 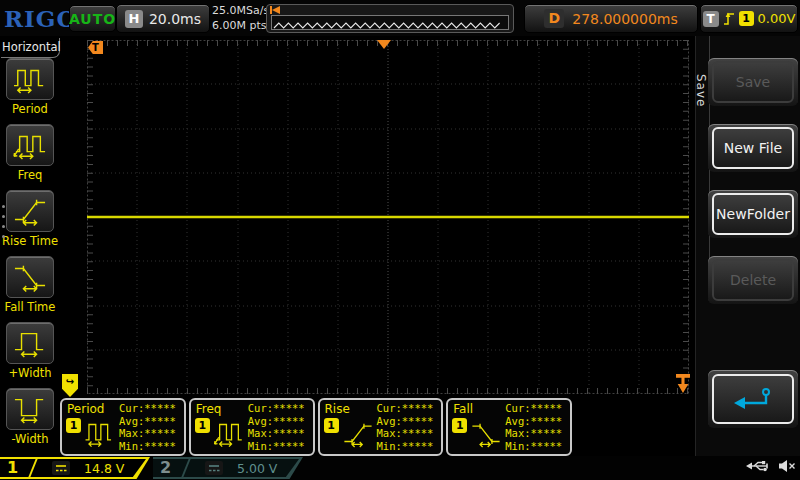 I want to click on positive-pulse-icon, so click(x=30, y=343).